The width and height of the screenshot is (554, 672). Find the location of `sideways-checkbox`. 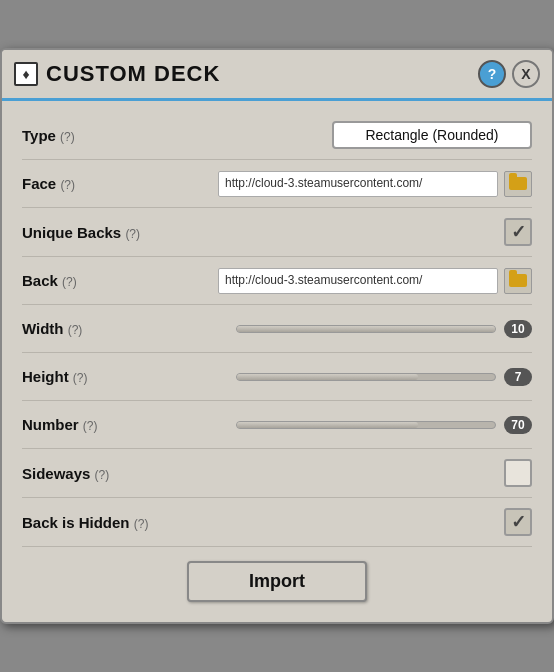

sideways-checkbox is located at coordinates (518, 473).